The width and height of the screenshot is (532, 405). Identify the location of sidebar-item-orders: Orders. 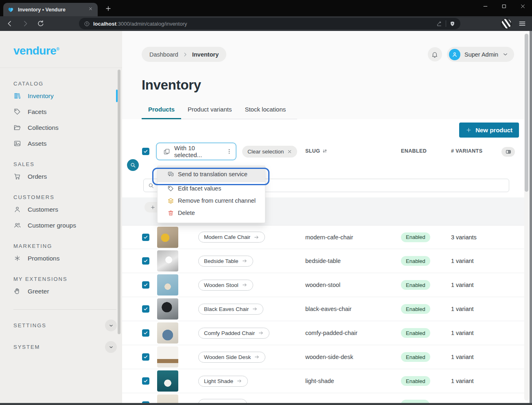
(65, 177).